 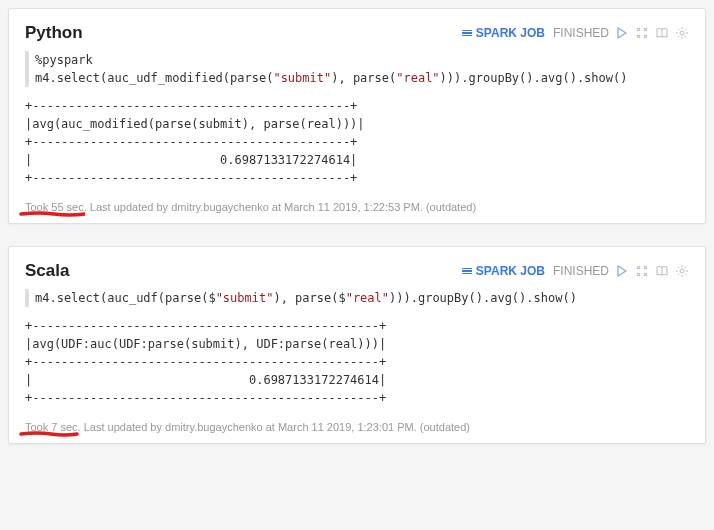 I want to click on code-input: %pyspark m4.select(auc_udf_modified(pars…, so click(x=357, y=69).